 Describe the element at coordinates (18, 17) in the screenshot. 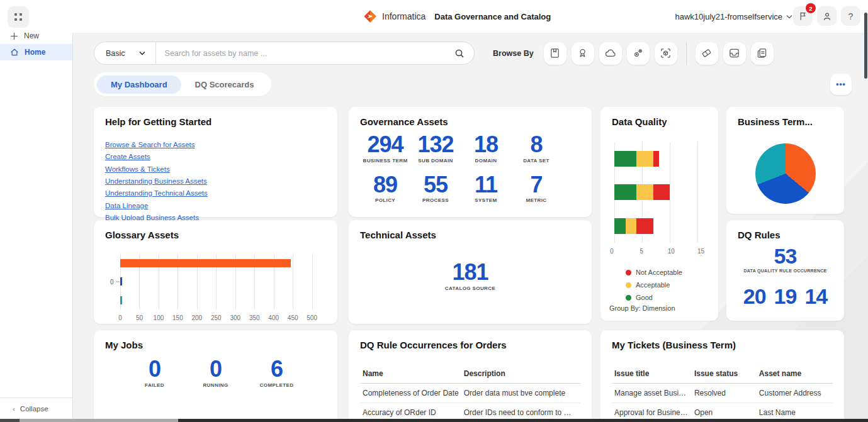

I see `waffle-icon` at that location.